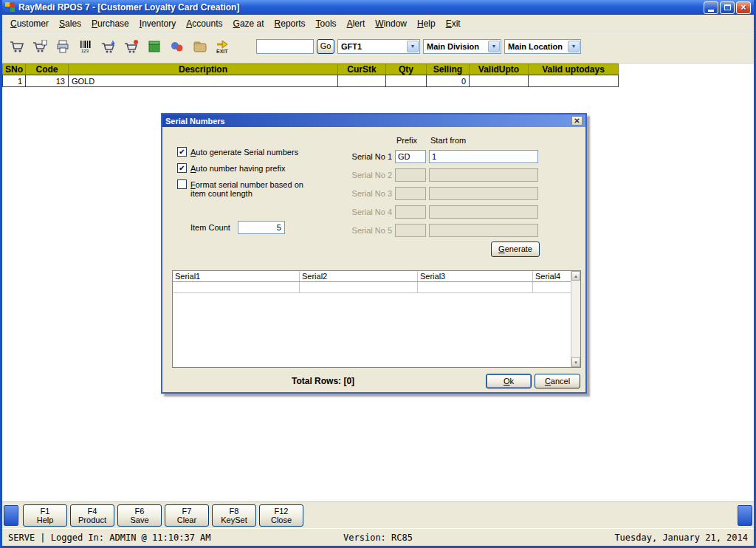 The width and height of the screenshot is (756, 548). I want to click on location-combo-value: Main Location, so click(535, 47).